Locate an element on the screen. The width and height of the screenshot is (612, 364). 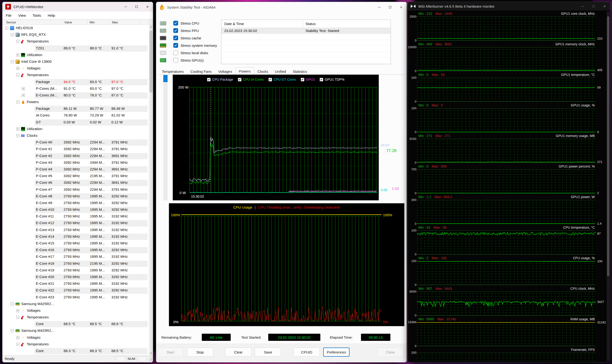
tree-row: +Utilization is located at coordinates (76, 129).